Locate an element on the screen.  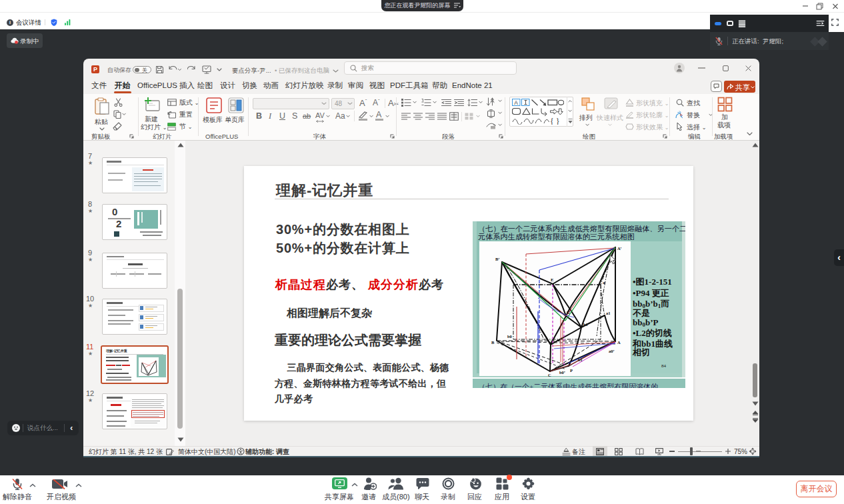
svg-text: 元体系内生成转熔型有限固溶体的三元系统相图 is located at coordinates (556, 237).